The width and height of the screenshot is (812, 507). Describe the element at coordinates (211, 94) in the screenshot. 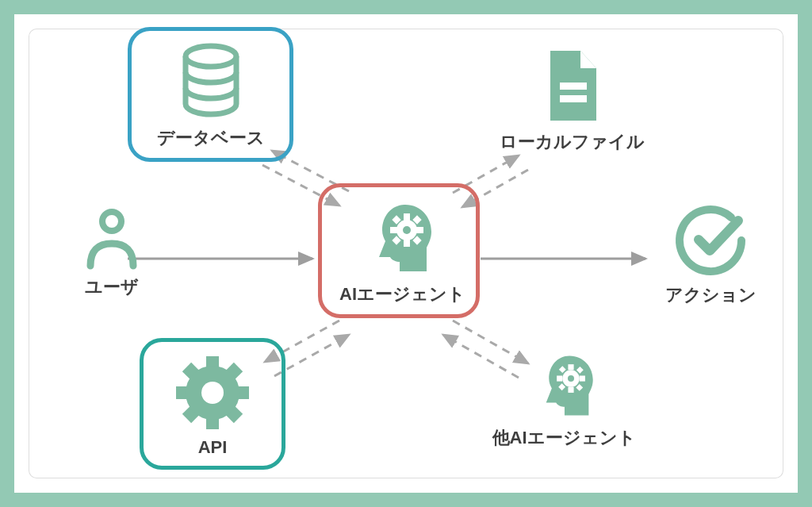

I see `node-database: データベース` at that location.